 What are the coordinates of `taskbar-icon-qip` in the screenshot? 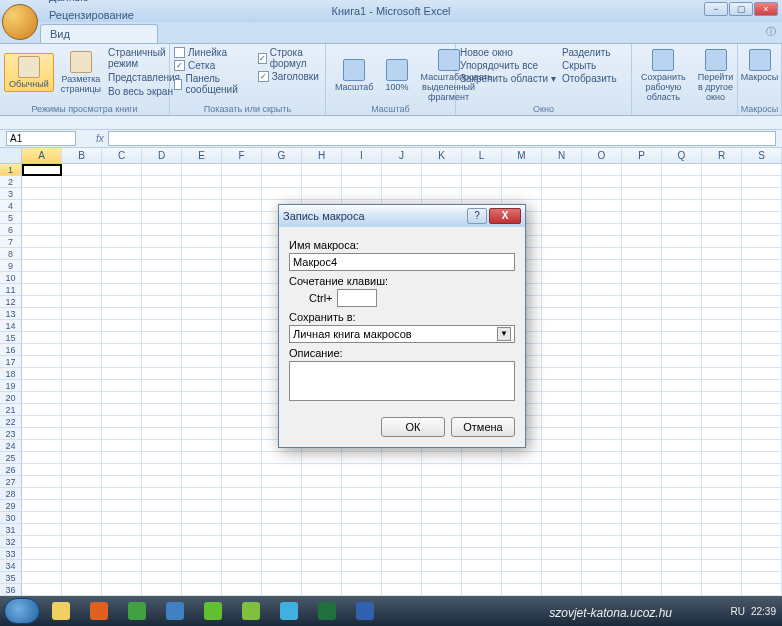 It's located at (213, 611).